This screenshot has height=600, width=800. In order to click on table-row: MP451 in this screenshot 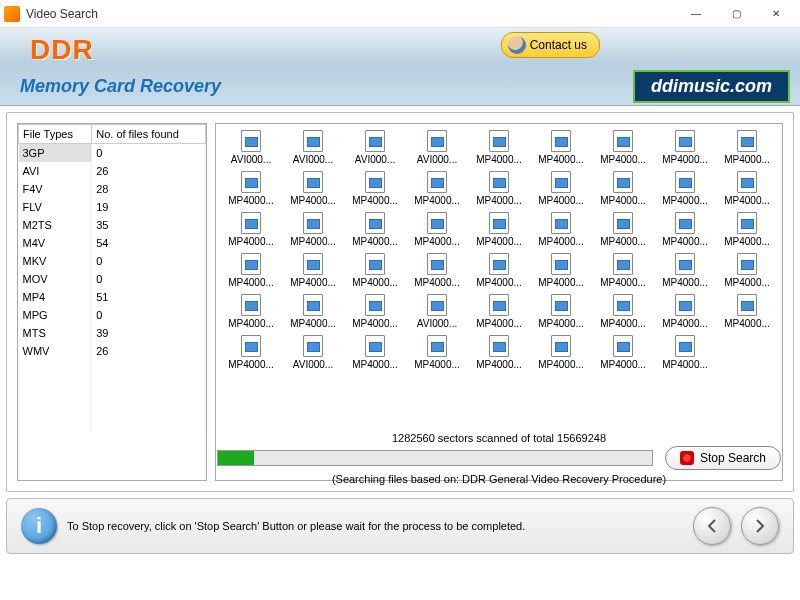, I will do `click(112, 297)`.